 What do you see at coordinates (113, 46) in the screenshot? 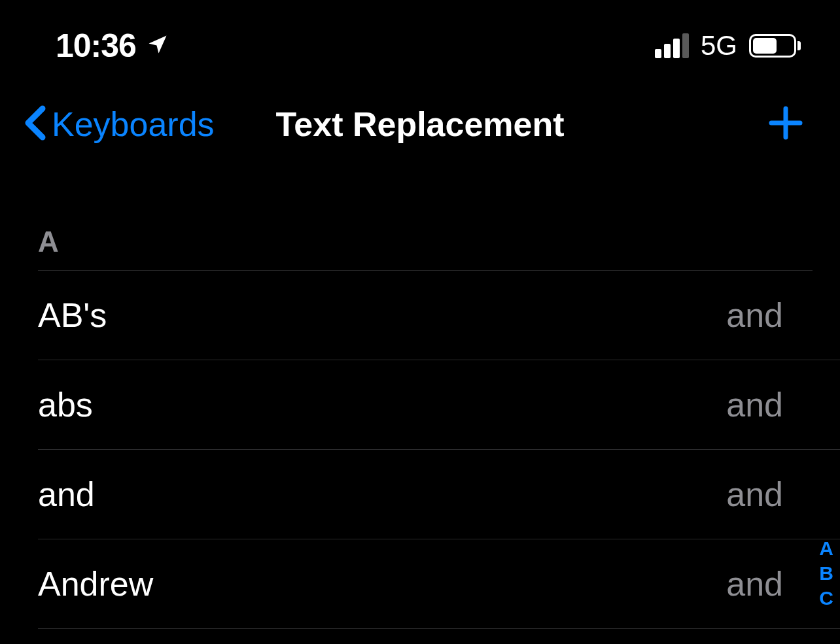
I see `status-left: 10:36` at bounding box center [113, 46].